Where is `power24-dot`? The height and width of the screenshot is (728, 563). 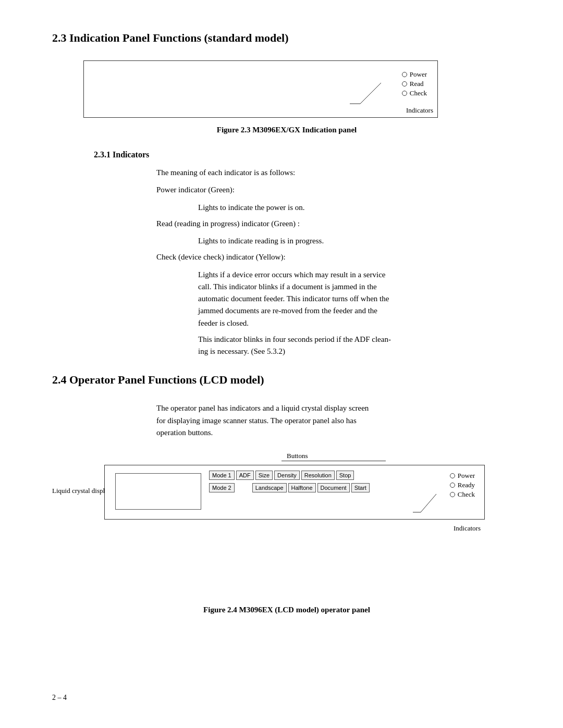
power24-dot is located at coordinates (452, 476).